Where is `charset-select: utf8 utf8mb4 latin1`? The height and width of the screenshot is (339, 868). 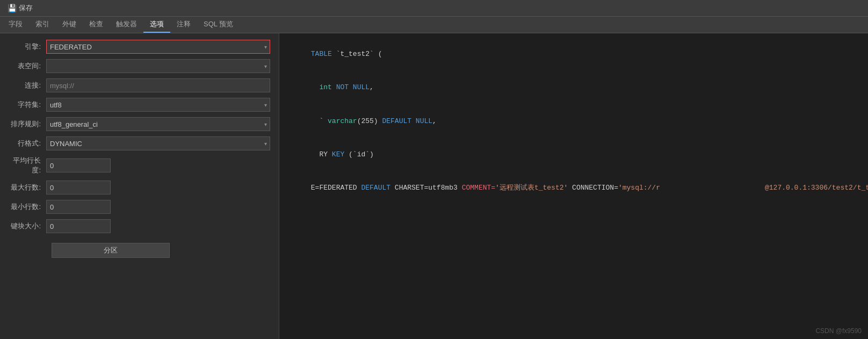 charset-select: utf8 utf8mb4 latin1 is located at coordinates (158, 105).